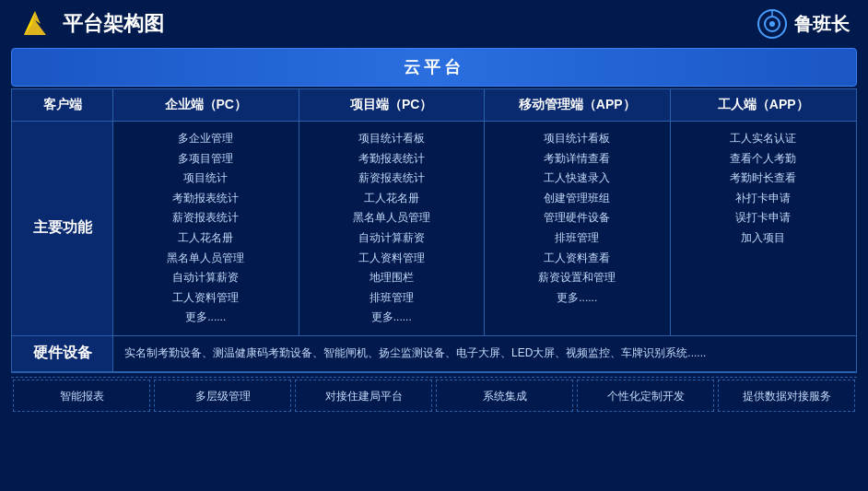 This screenshot has width=868, height=491. I want to click on feature-text-1: 智能报表, so click(82, 396).